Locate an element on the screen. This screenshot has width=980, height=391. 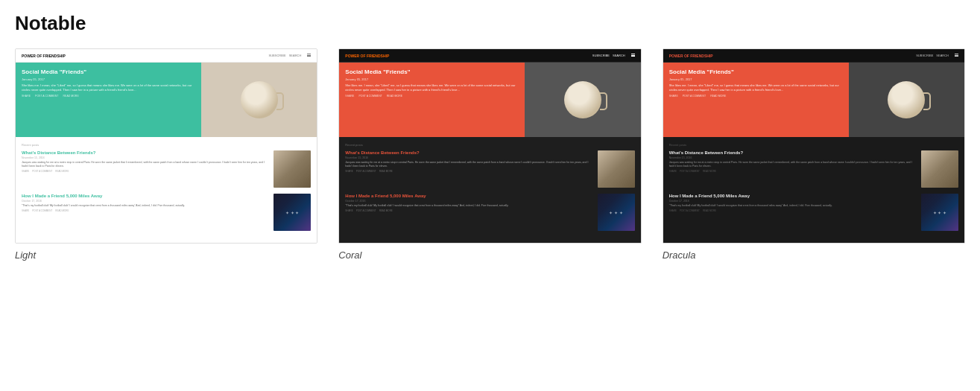
posts-section-dracula: Recent posts What's Distance Between Fri… is located at coordinates (814, 190).